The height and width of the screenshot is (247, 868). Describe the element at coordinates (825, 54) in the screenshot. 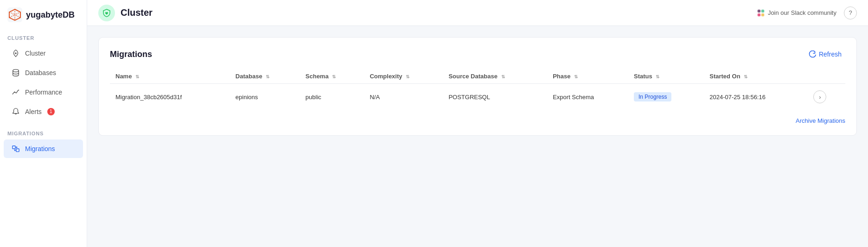

I see `refresh-button: Refresh` at that location.